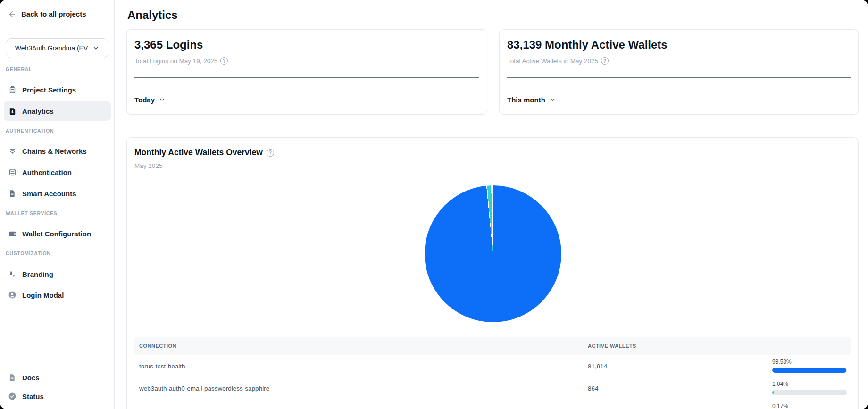 The image size is (868, 409). I want to click on page-title: Analytics, so click(153, 15).